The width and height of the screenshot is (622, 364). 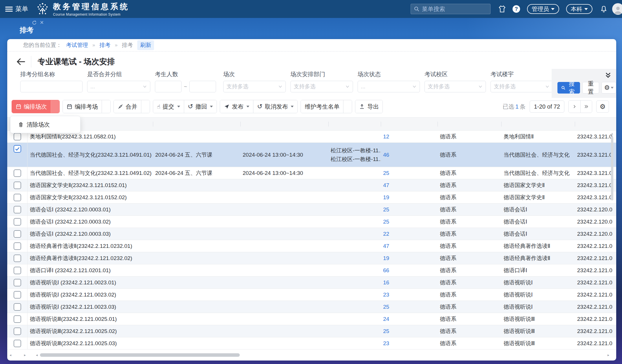 What do you see at coordinates (312, 137) in the screenshot?
I see `table-row-1: 奥地利国情Ⅱ(23242.3.121.0582.01)12德语系奥地利国情Ⅱ23…` at bounding box center [312, 137].